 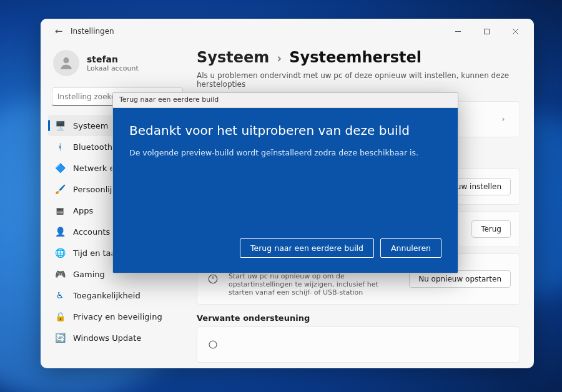 I want to click on user-profile: stefan Lokaal account, so click(x=117, y=67).